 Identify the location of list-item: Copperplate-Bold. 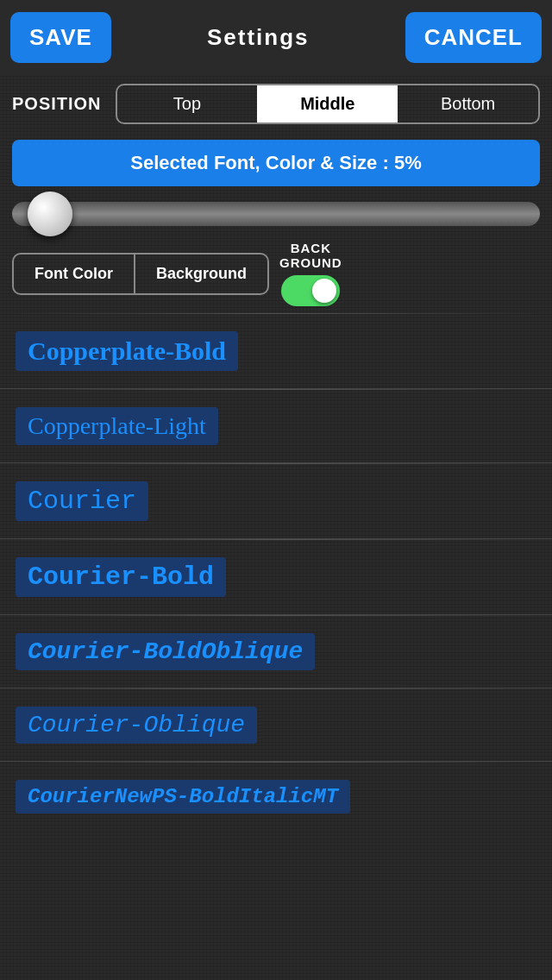
(276, 352).